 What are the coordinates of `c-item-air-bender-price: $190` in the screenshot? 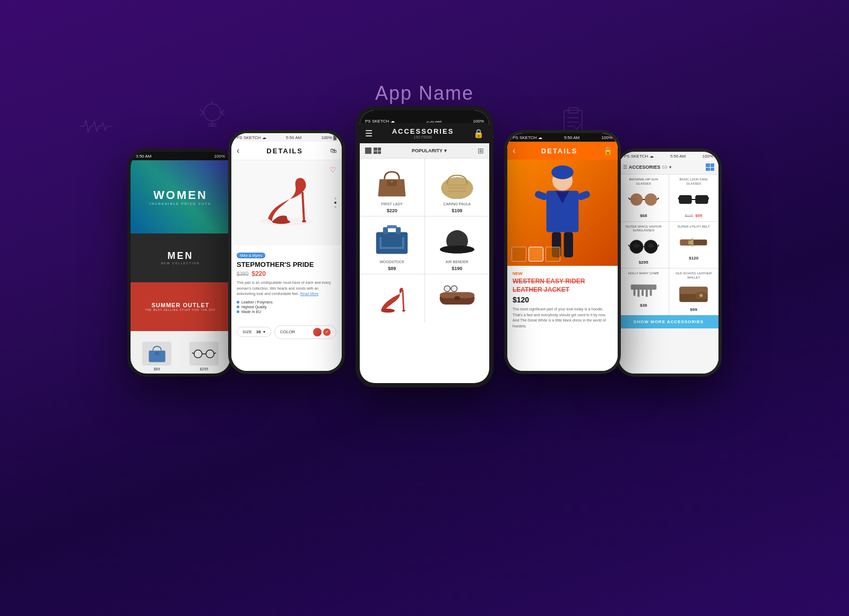 It's located at (457, 268).